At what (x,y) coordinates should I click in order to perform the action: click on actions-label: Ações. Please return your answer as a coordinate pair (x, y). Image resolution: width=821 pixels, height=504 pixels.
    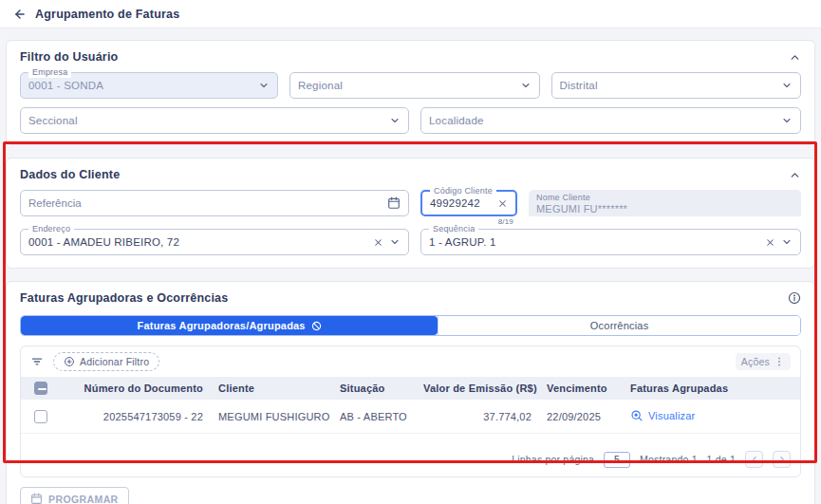
    Looking at the image, I should click on (756, 362).